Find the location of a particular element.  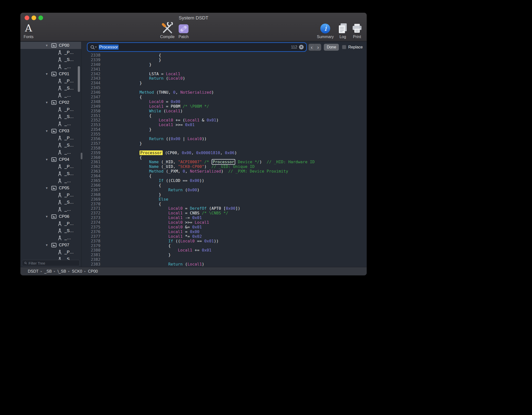

tree-row-cp04: ▼CP04 is located at coordinates (51, 159).